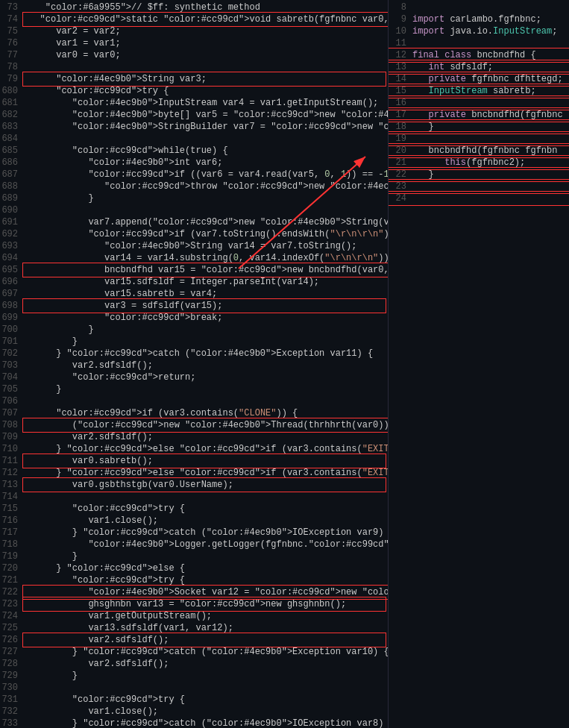  Describe the element at coordinates (194, 163) in the screenshot. I see `code-line: 686 "color:#4ec9b0">int var6;` at that location.